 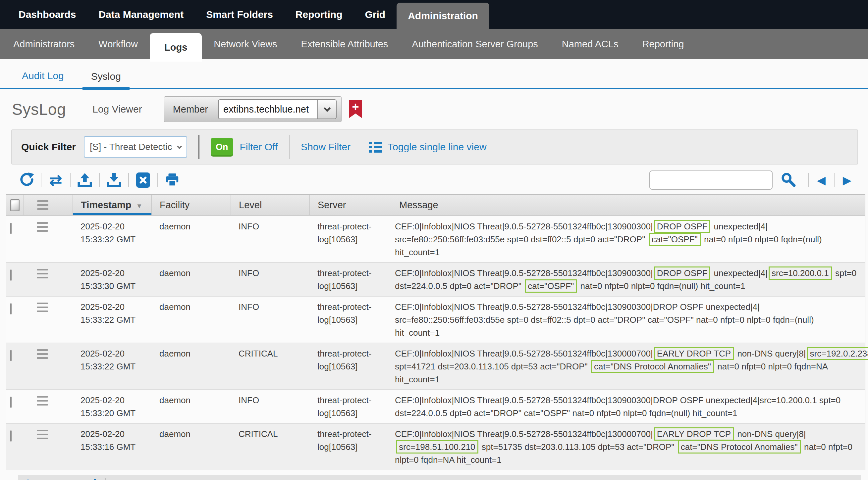 What do you see at coordinates (70, 479) in the screenshot?
I see `next-page-button` at bounding box center [70, 479].